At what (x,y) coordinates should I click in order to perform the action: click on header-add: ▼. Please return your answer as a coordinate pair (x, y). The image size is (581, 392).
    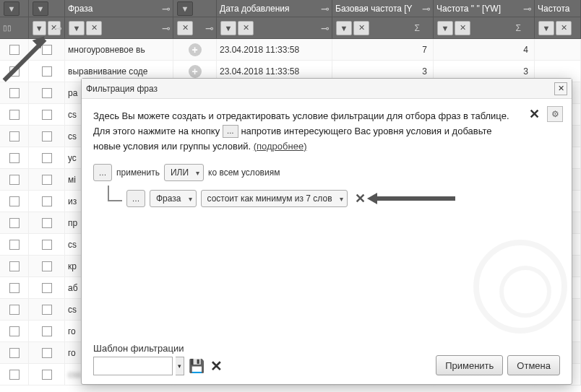
    Looking at the image, I should click on (195, 9).